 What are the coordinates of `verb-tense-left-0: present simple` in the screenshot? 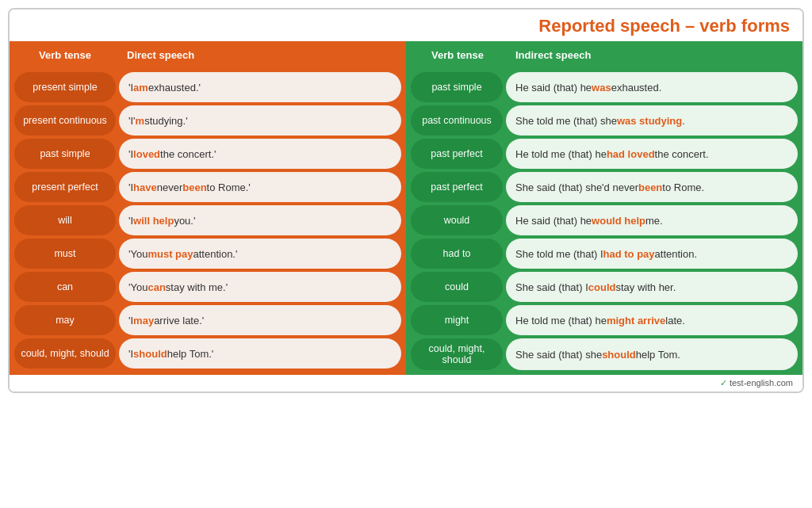 It's located at (65, 87).